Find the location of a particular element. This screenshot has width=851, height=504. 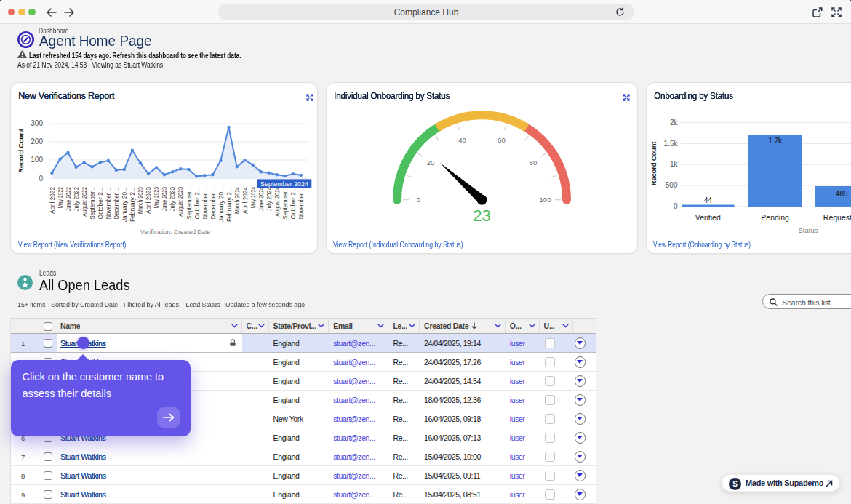

svg-text: June 2024 is located at coordinates (260, 199).